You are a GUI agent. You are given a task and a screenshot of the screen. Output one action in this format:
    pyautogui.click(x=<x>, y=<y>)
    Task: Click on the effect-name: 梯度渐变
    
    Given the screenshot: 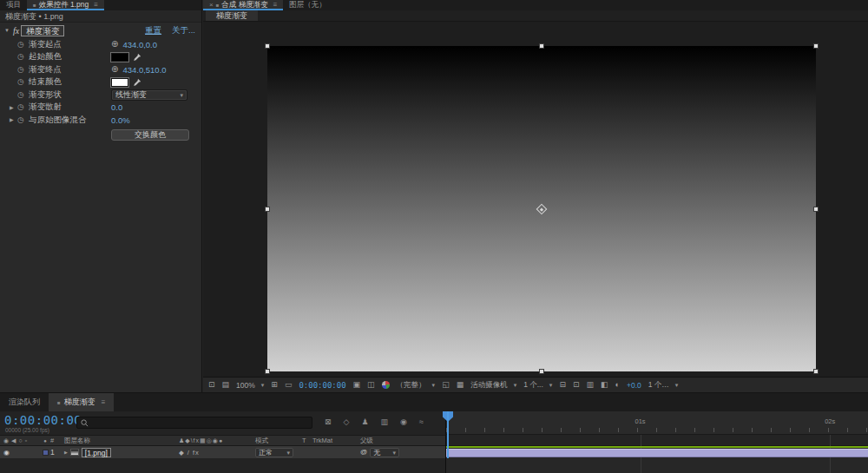 What is the action you would take?
    pyautogui.click(x=43, y=31)
    